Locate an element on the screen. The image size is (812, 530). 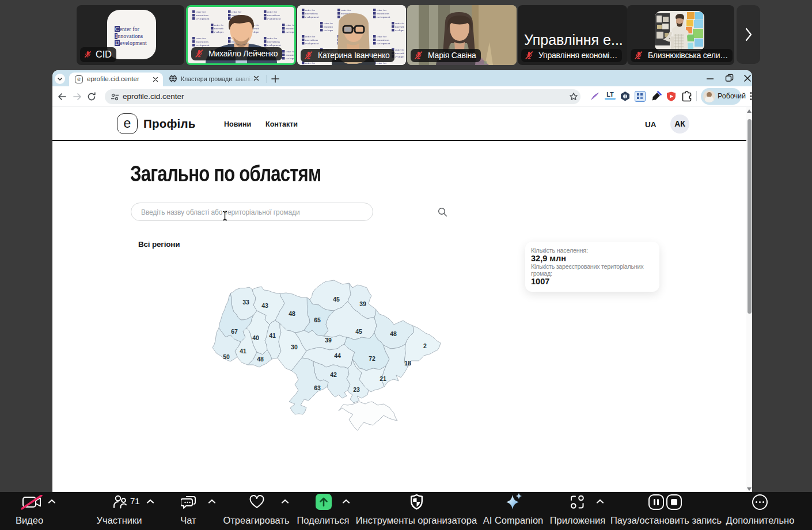
svg-text: 18 is located at coordinates (408, 363).